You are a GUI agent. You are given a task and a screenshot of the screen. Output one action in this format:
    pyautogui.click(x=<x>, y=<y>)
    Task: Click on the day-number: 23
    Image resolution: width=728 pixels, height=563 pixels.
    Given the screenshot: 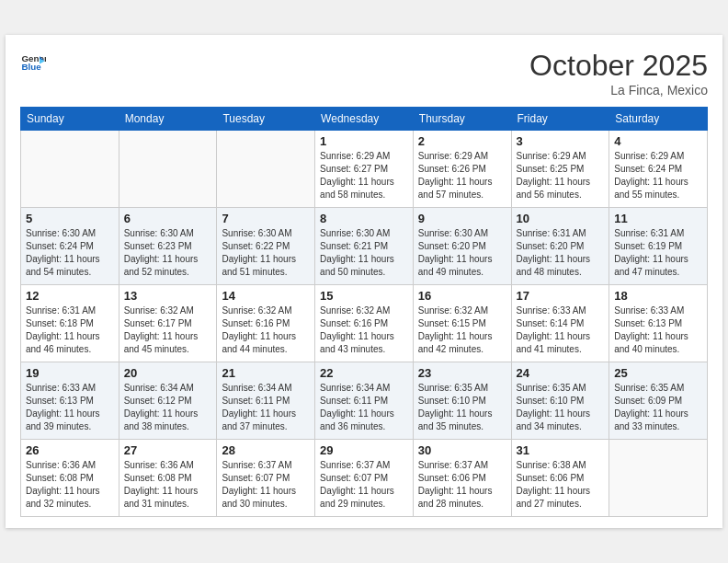 What is the action you would take?
    pyautogui.click(x=462, y=373)
    